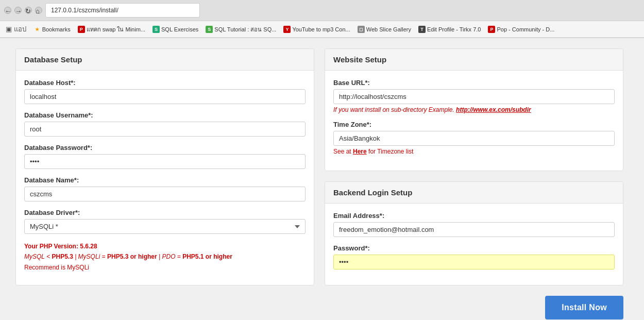  I want to click on driver-group: Database Driver*: MySQLi * MySQL PDO, so click(165, 222).